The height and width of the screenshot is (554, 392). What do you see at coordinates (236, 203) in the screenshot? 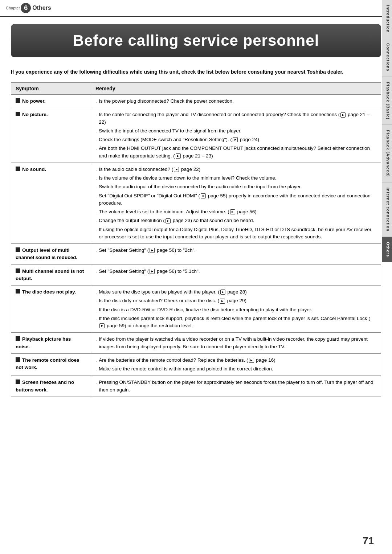
I see `remedy-cell: .Is the audio cable disconnected? ( page…` at bounding box center [236, 203].